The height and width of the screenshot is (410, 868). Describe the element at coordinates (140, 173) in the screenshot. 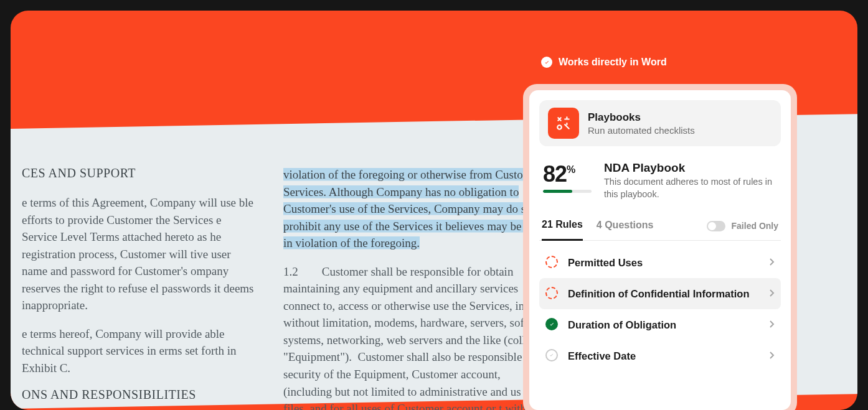

I see `doc-heading-1: CES AND SUPPORT` at that location.